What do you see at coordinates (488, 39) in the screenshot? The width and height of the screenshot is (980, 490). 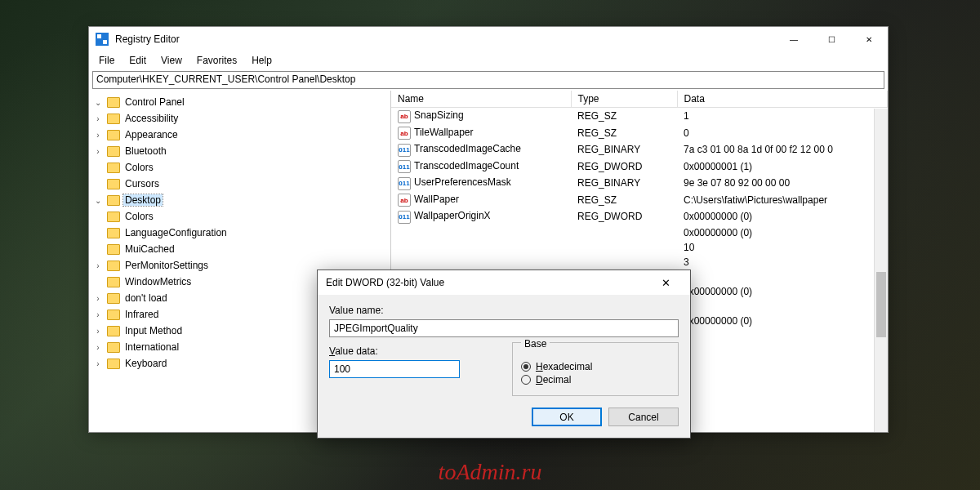 I see `titlebar: Registry Editor — ☐ ✕` at bounding box center [488, 39].